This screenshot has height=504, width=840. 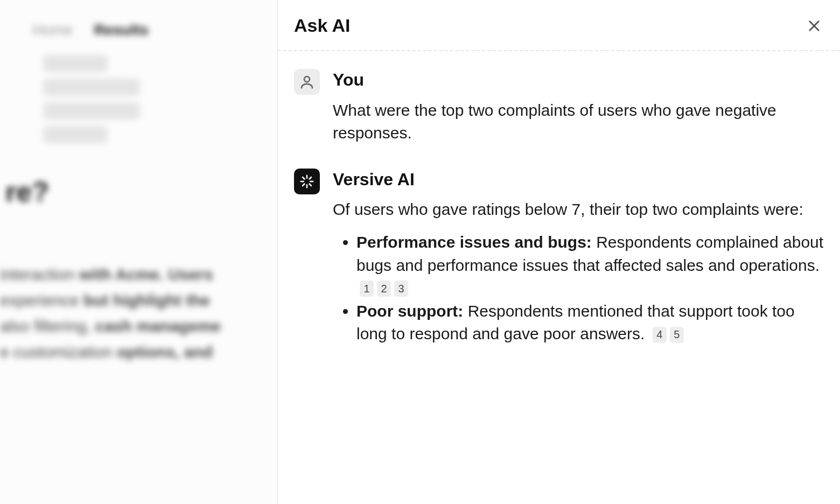 I want to click on ai-name-label: Versive AI, so click(x=578, y=180).